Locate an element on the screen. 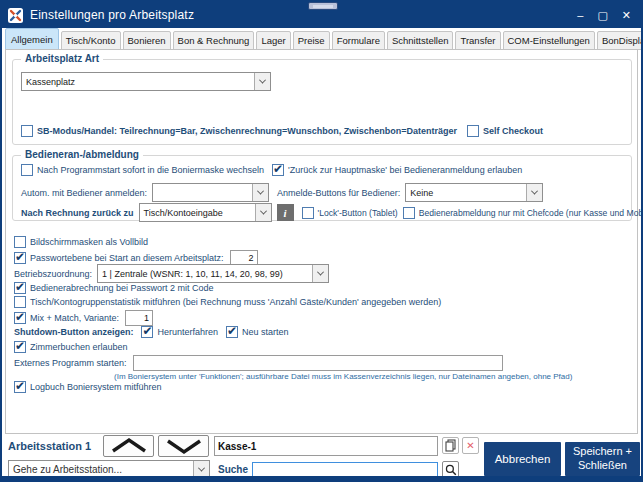 The width and height of the screenshot is (643, 482). tab-bon-rechnung: Bon & Rechnung is located at coordinates (214, 40).